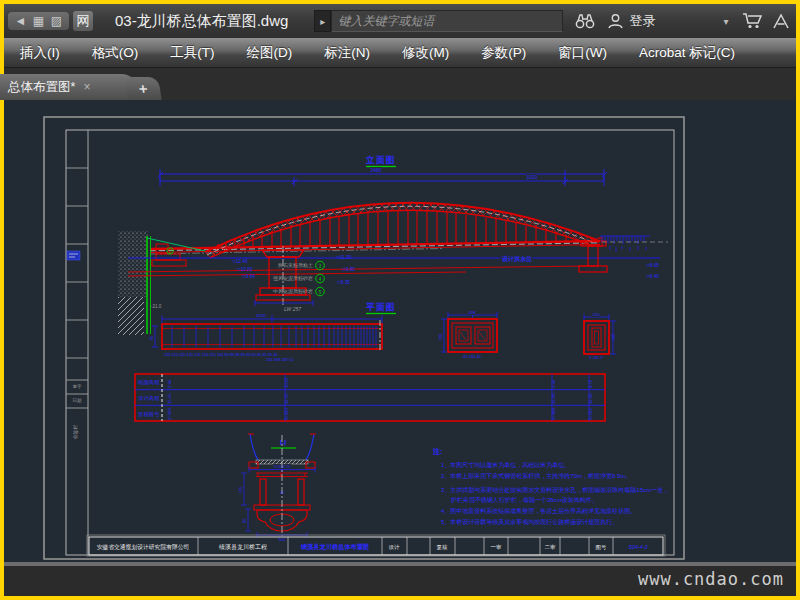  Describe the element at coordinates (221, 354) in the screenshot. I see `plan-tick-row: 120 120 120 120 120 120 150 150 80 80 80…` at that location.